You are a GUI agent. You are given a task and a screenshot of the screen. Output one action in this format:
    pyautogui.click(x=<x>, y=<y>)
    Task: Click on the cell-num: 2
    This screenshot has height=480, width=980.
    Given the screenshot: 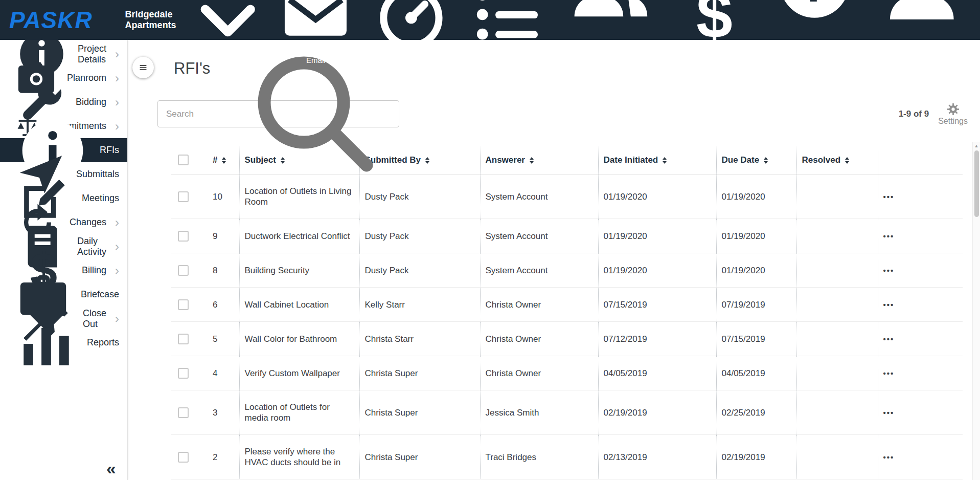 What is the action you would take?
    pyautogui.click(x=223, y=457)
    